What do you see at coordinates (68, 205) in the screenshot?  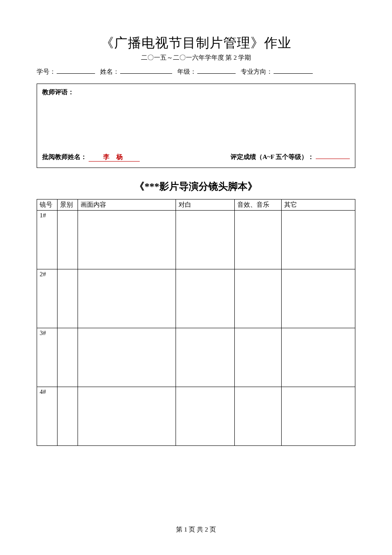 I see `col-view-header: 景别` at bounding box center [68, 205].